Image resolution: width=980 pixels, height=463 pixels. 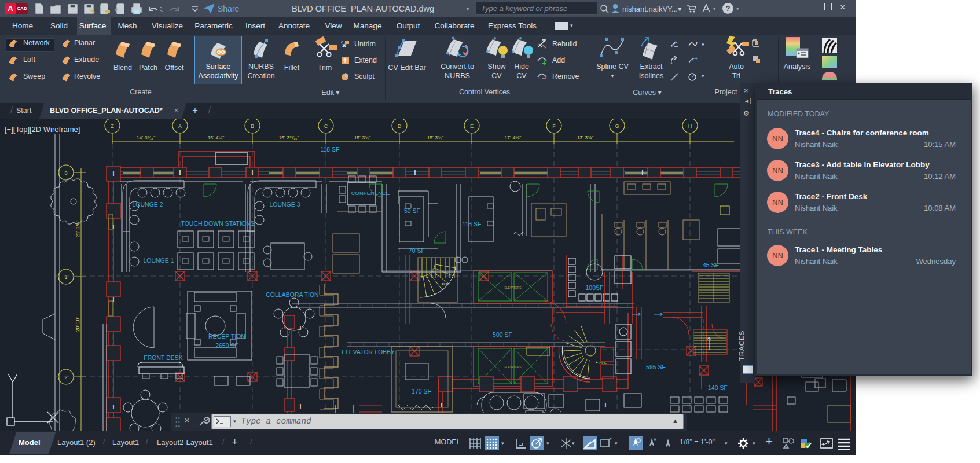 What do you see at coordinates (78, 324) in the screenshot?
I see `svg-text: 20'-10"` at bounding box center [78, 324].